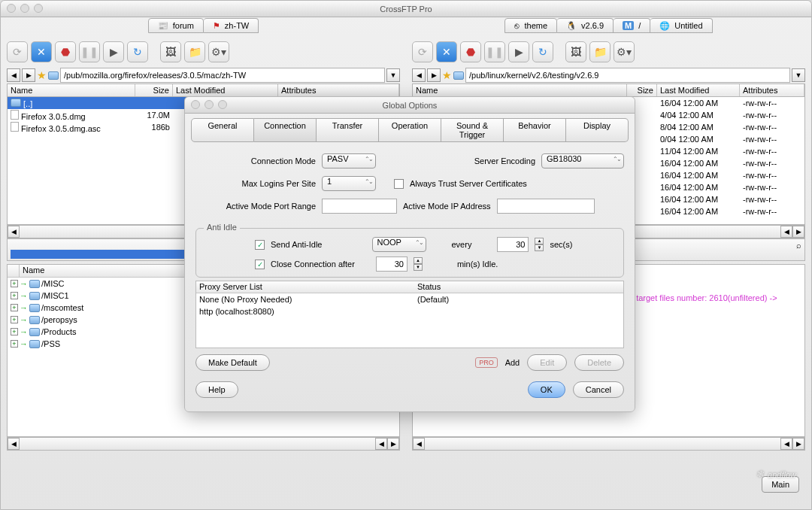  What do you see at coordinates (176, 26) in the screenshot?
I see `tab-forum: 📰 forum` at bounding box center [176, 26].